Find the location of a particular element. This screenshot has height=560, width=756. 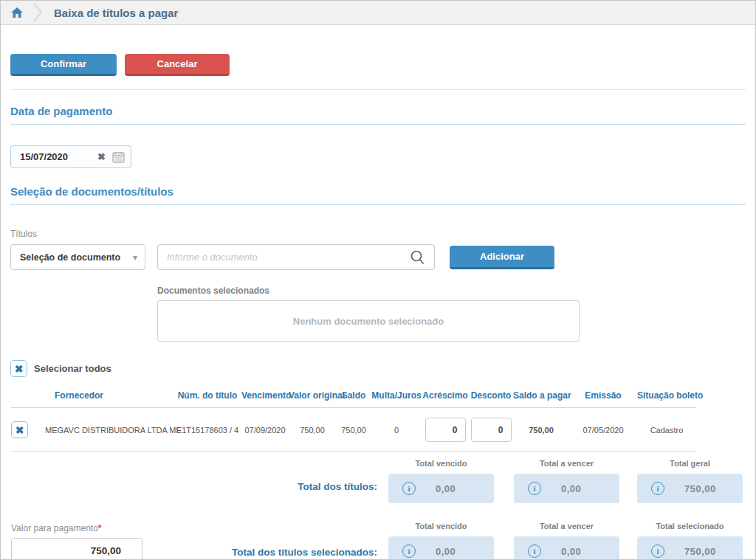

selected-documents-box: Nenhum documento selecionado is located at coordinates (368, 321).